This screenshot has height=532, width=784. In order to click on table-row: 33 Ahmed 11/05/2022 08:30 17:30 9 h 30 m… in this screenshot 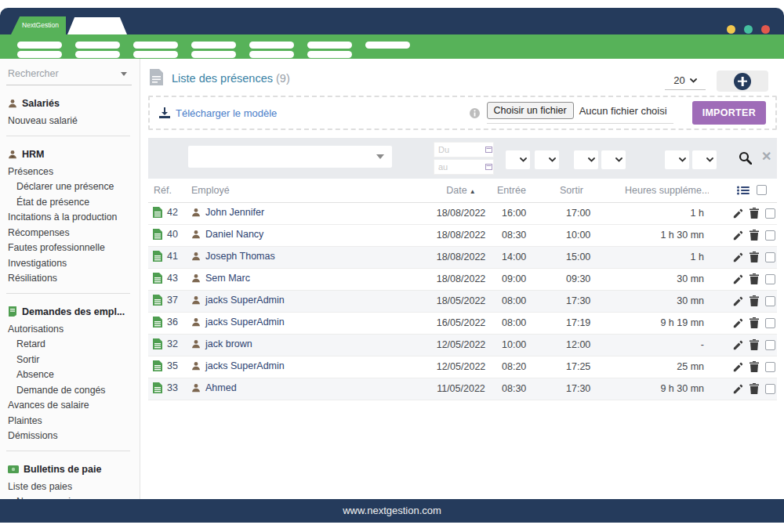, I will do `click(463, 389)`.